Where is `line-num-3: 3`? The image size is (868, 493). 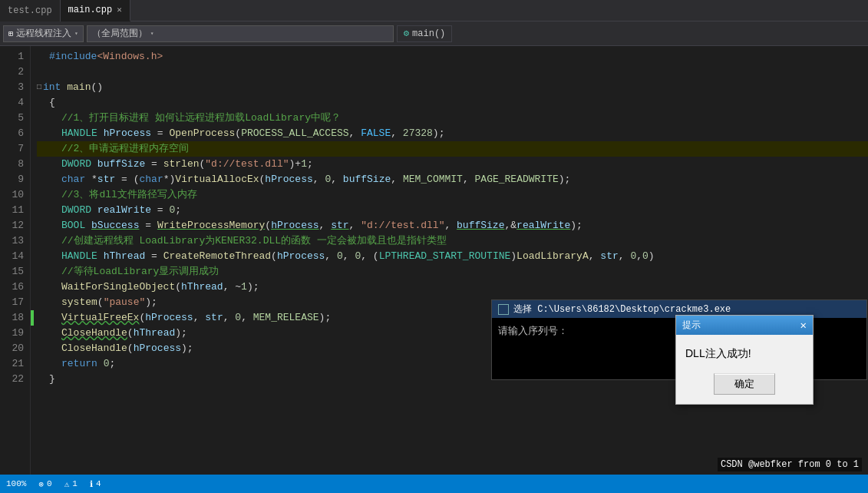 line-num-3: 3 is located at coordinates (15, 88).